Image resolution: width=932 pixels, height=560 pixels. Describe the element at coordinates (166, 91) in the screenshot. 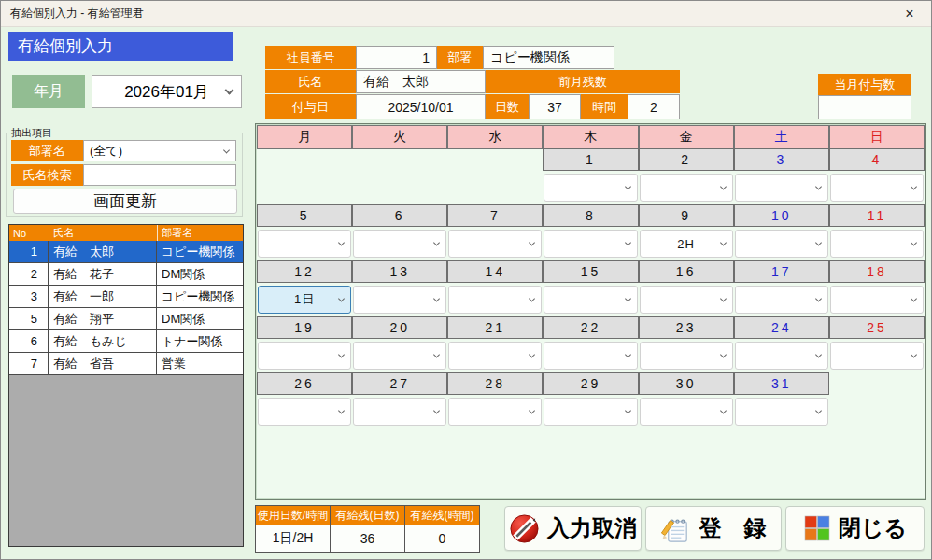

I see `year-month-select: 2026年01月` at that location.